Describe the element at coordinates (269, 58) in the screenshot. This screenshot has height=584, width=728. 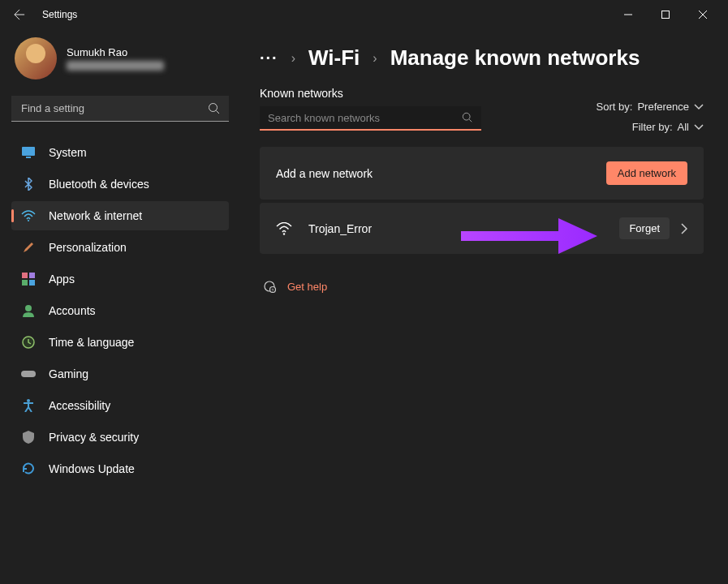
I see `breadcrumb-more: ···` at that location.